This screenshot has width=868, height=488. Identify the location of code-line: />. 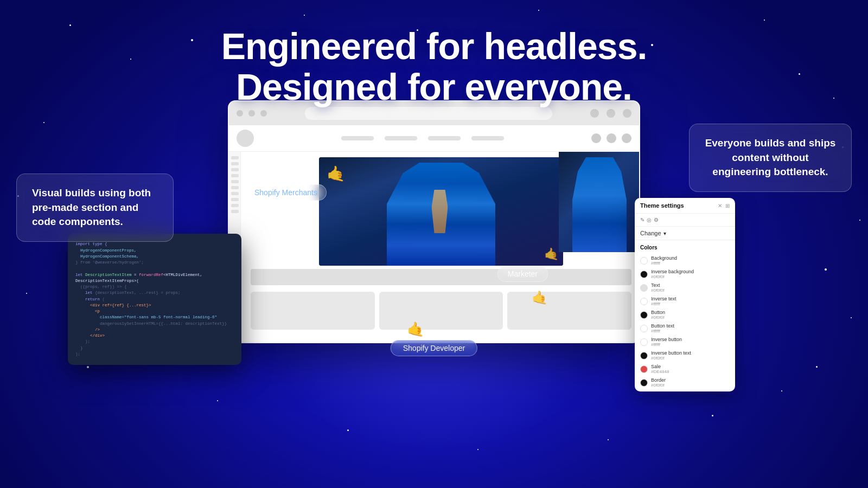
(155, 330).